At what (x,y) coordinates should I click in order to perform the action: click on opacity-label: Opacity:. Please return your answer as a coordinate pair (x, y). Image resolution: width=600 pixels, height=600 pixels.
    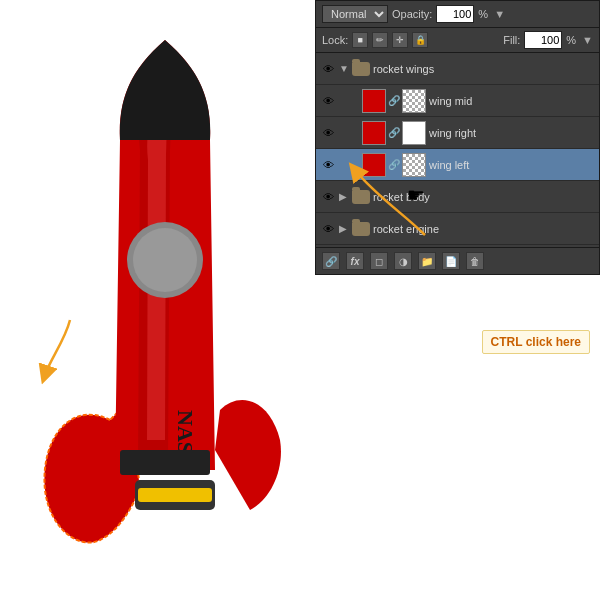
    Looking at the image, I should click on (412, 14).